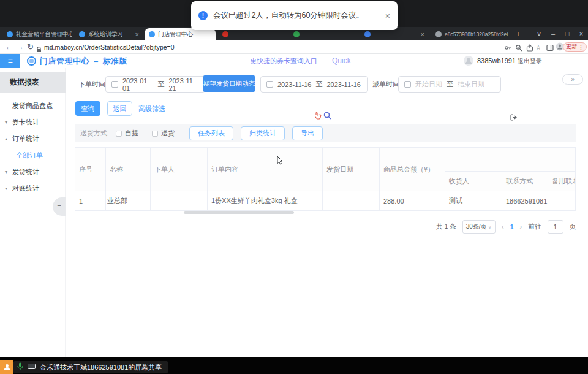 This screenshot has height=374, width=588. I want to click on order-time-range-input: 2023-01-01 至 2023-11-21, so click(156, 85).